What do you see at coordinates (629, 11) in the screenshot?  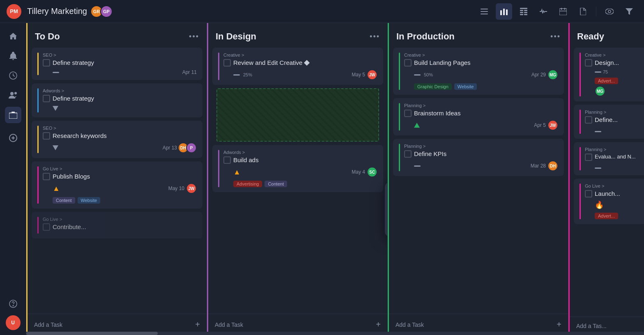 I see `filter-btn` at bounding box center [629, 11].